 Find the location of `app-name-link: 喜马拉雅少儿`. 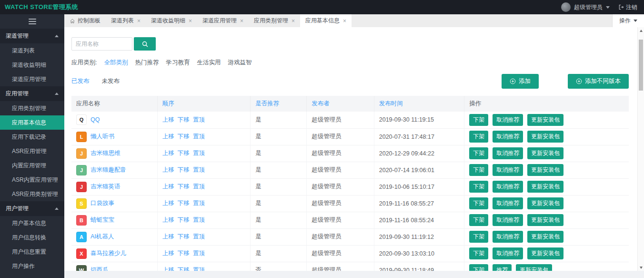

app-name-link: 喜马拉雅少儿 is located at coordinates (109, 254).